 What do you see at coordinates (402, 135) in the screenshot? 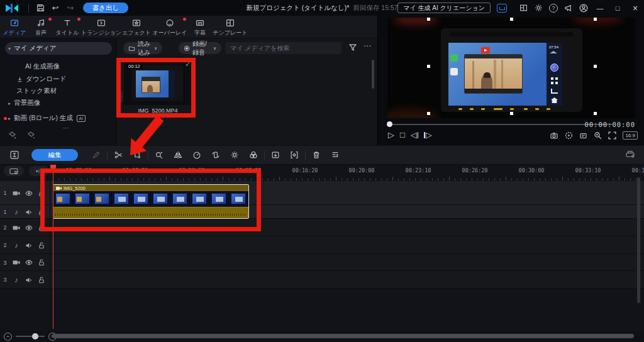
I see `stop-button: □` at bounding box center [402, 135].